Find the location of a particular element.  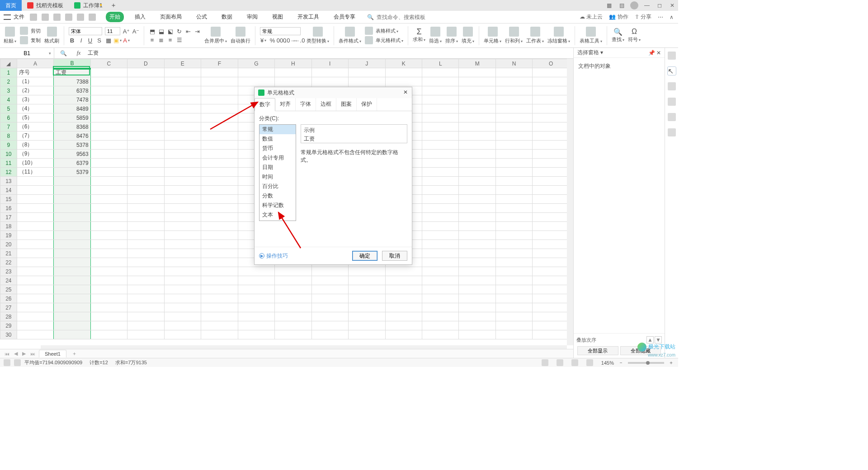

cell-E17 is located at coordinates (183, 217).